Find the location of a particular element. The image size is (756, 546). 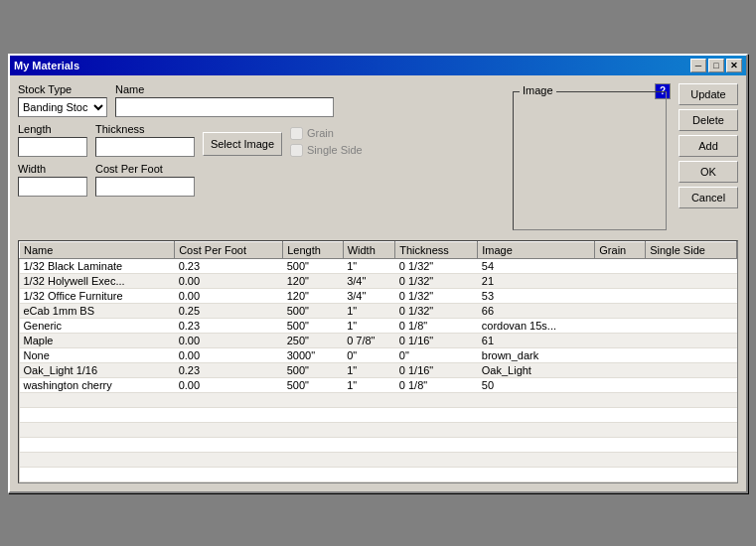

cost-input is located at coordinates (145, 187).